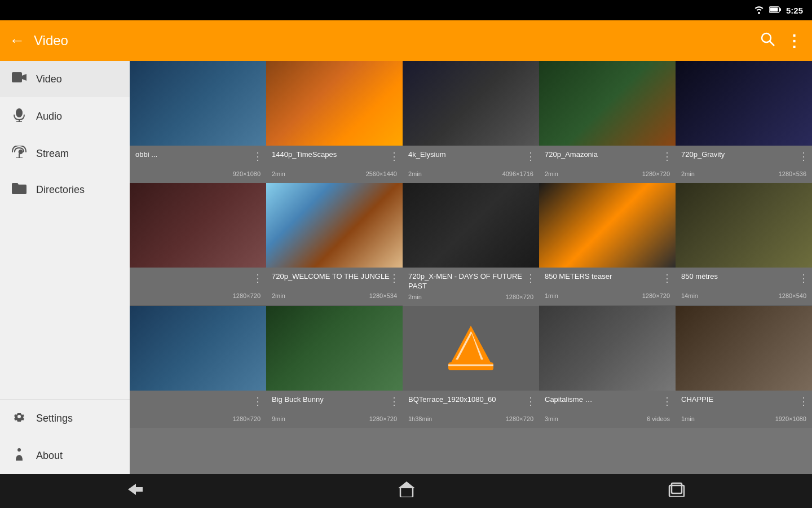 The height and width of the screenshot is (508, 812). What do you see at coordinates (471, 159) in the screenshot?
I see `video-title-elysium: 4k_Elysium` at bounding box center [471, 159].